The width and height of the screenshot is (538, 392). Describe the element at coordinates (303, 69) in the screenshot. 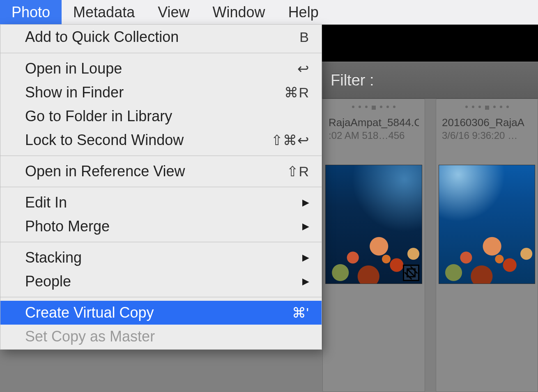

I see `menu-item-shortcut: ↩` at that location.